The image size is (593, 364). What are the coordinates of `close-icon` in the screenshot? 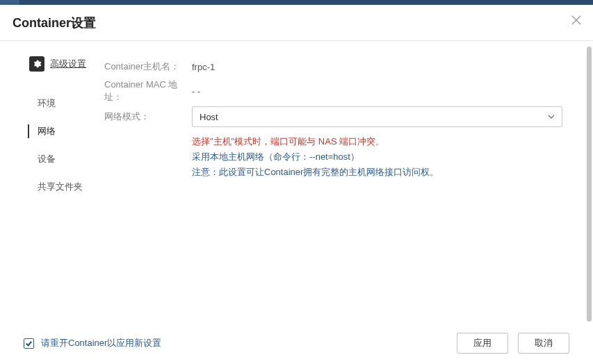 It's located at (576, 20).